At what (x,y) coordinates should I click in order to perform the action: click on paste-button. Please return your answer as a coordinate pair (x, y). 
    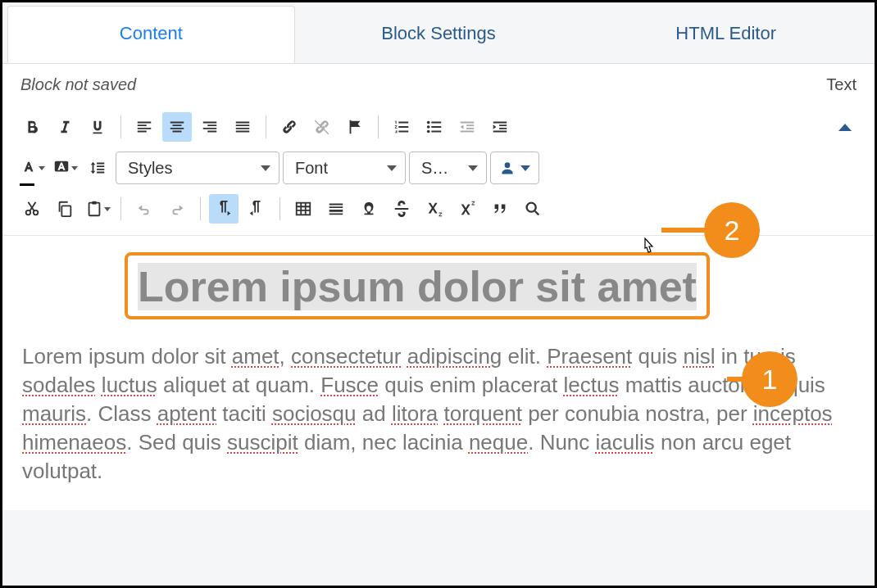
    Looking at the image, I should click on (98, 209).